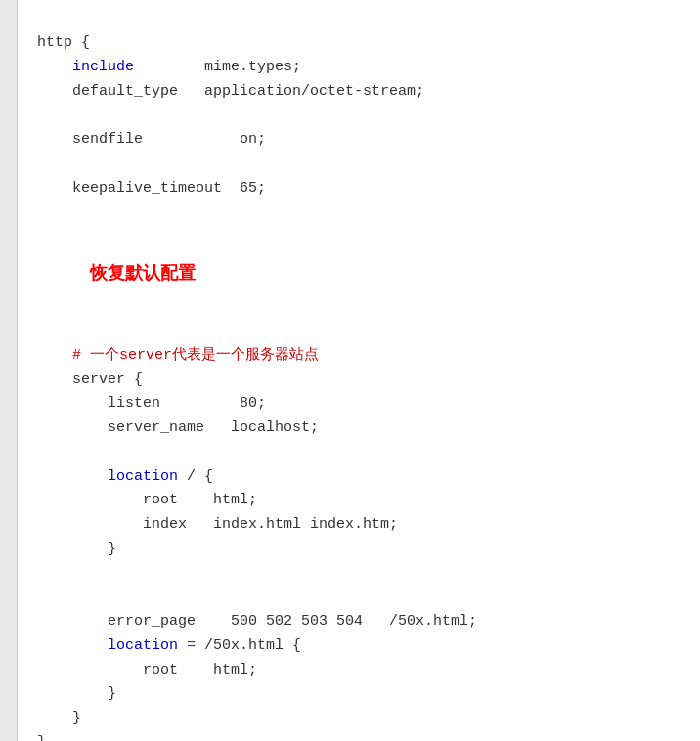 The height and width of the screenshot is (741, 700). Describe the element at coordinates (359, 526) in the screenshot. I see `code-line: index index.html index.htm;` at that location.